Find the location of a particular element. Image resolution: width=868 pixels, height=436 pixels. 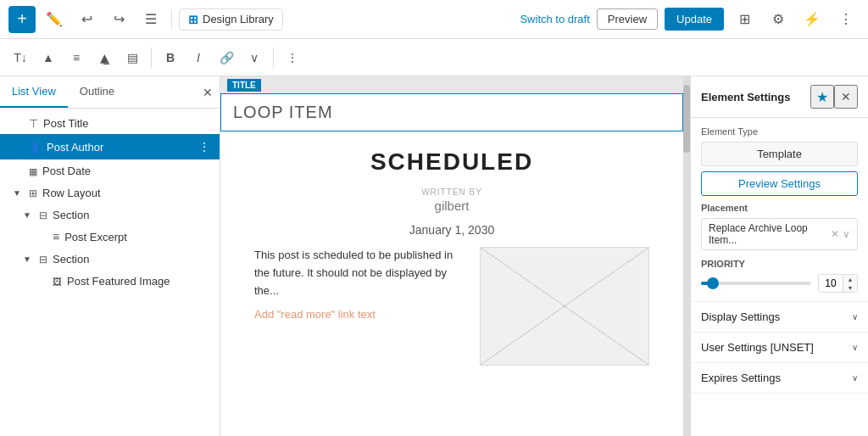

right-panel-header: Element Settings ★ ✕ is located at coordinates (780, 97).